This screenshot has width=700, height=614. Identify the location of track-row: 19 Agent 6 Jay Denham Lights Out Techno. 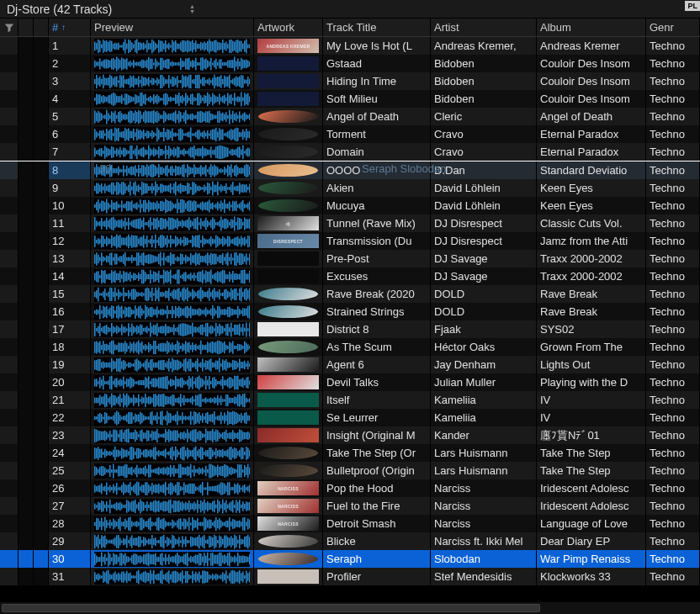
(350, 365).